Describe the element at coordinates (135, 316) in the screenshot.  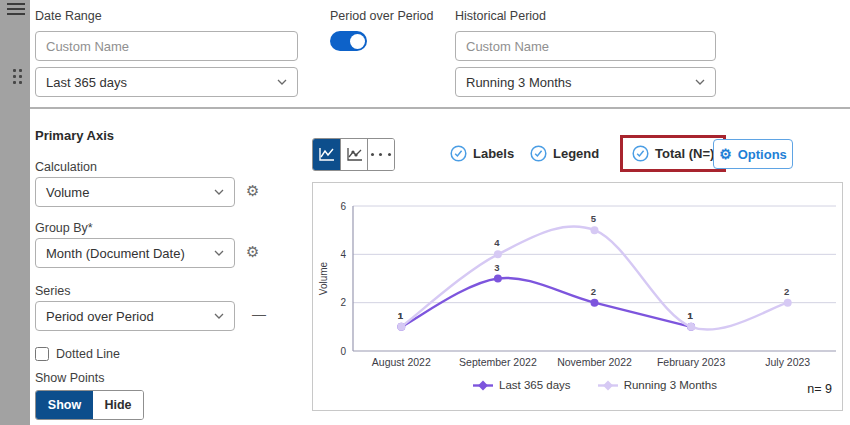
I see `series-select: Period over Period` at that location.